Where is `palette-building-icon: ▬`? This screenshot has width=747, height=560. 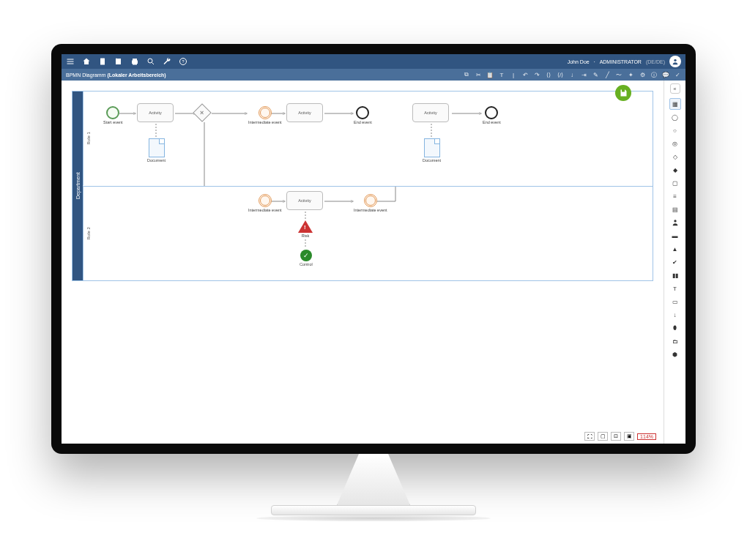
palette-building-icon: ▬ is located at coordinates (675, 236).